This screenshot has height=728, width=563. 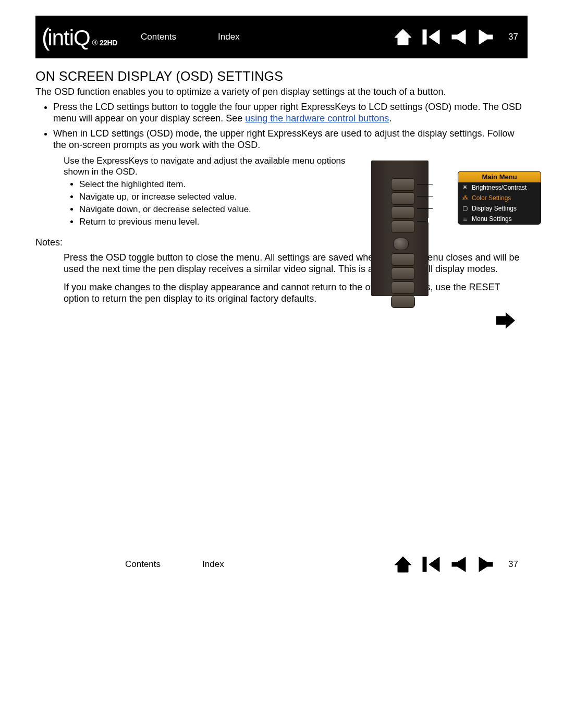 I want to click on bullet-item: Press the LCD settings button to toggle …, so click(x=290, y=113).